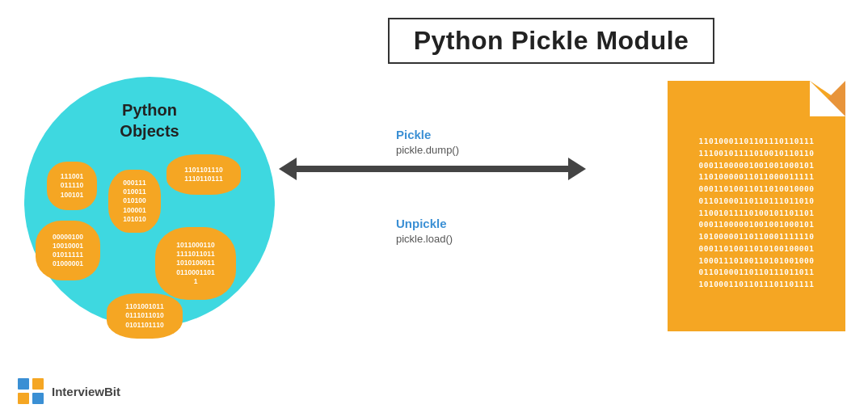 Image resolution: width=868 pixels, height=417 pixels. Describe the element at coordinates (288, 169) in the screenshot. I see `arrowhead-left-icon` at that location.